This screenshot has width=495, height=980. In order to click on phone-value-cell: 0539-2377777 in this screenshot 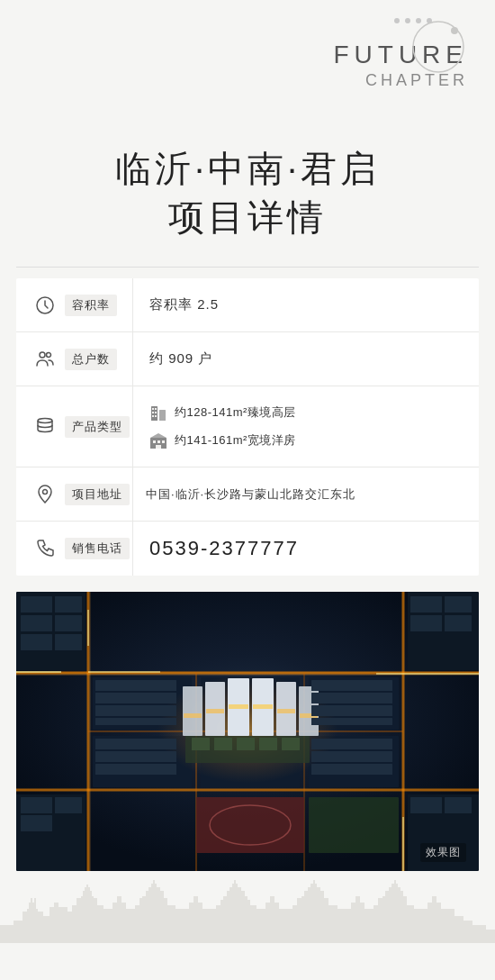, I will do `click(306, 549)`.